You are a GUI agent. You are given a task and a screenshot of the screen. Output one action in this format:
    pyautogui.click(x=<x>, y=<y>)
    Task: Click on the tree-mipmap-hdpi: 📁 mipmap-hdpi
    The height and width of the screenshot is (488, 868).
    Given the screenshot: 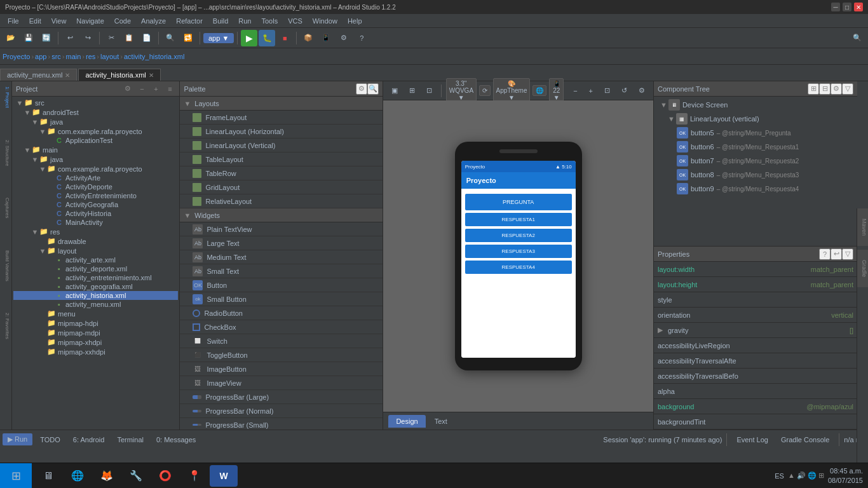 What is the action you would take?
    pyautogui.click(x=95, y=323)
    